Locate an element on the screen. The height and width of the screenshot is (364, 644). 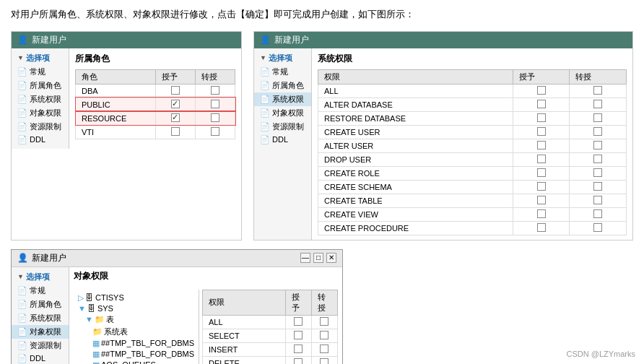
maximize-button: □ is located at coordinates (318, 258).